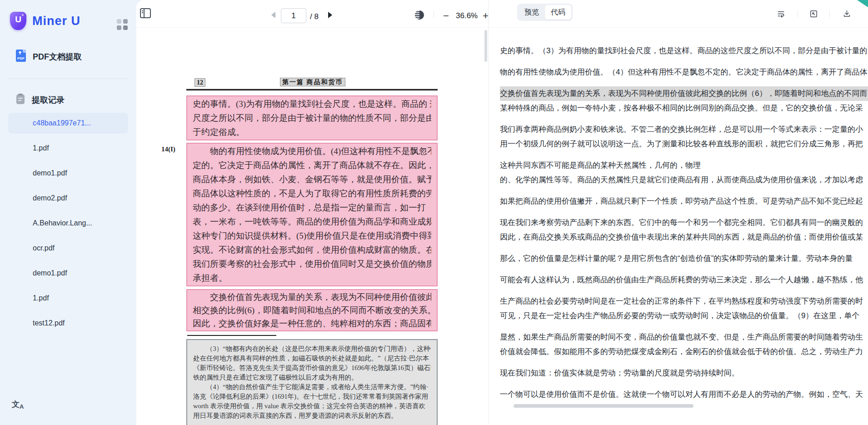  What do you see at coordinates (20, 405) in the screenshot?
I see `language-switch-icon: 文A` at bounding box center [20, 405].